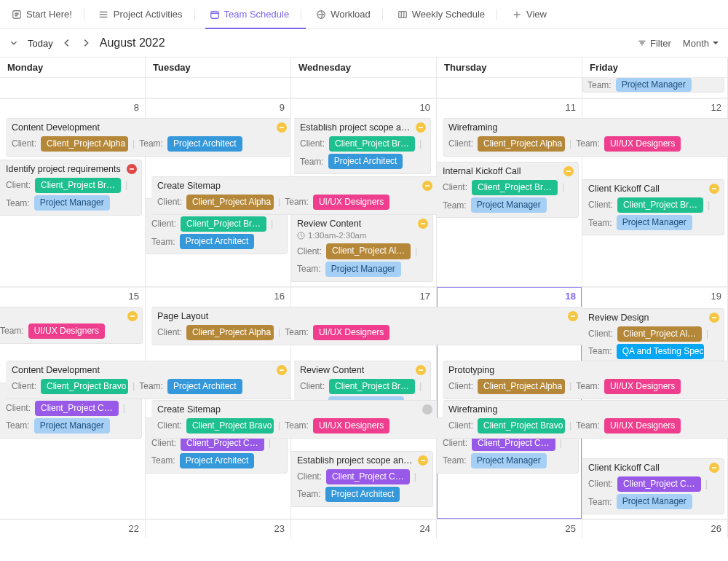  What do you see at coordinates (585, 420) in the screenshot?
I see `event-card: Wireframing Client:Client_Project Bravo|…` at bounding box center [585, 420].